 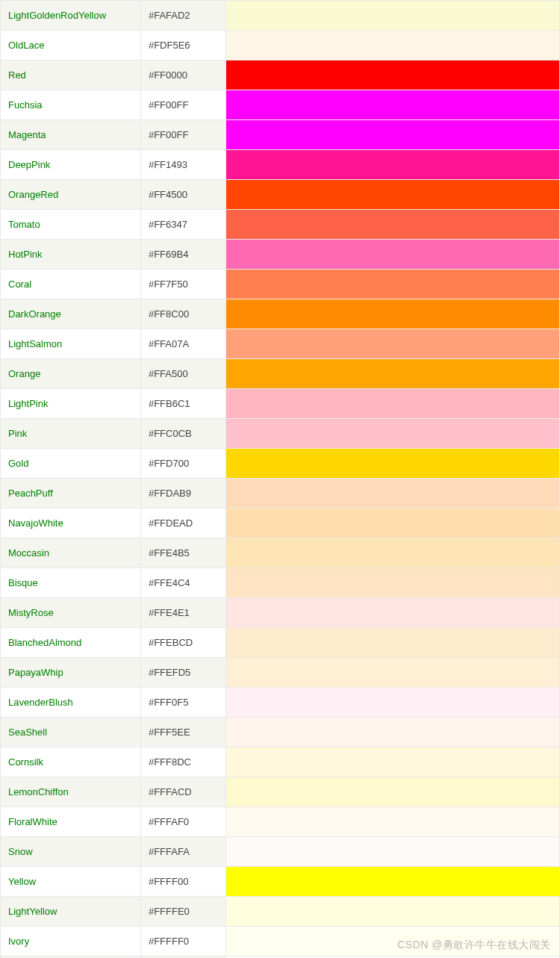 What do you see at coordinates (71, 523) in the screenshot?
I see `color-name: NavajoWhite` at bounding box center [71, 523].